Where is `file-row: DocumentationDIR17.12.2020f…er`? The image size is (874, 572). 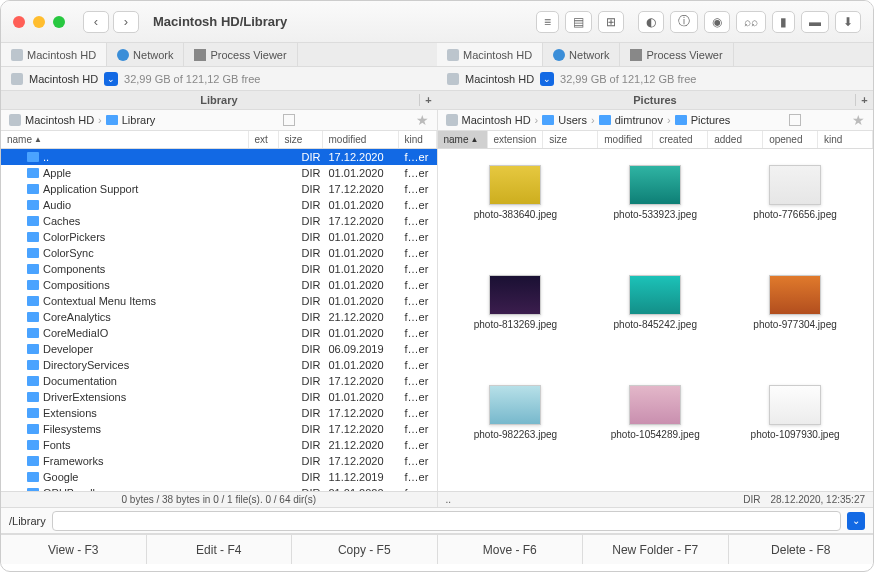 file-row: DocumentationDIR17.12.2020f…er is located at coordinates (219, 381).